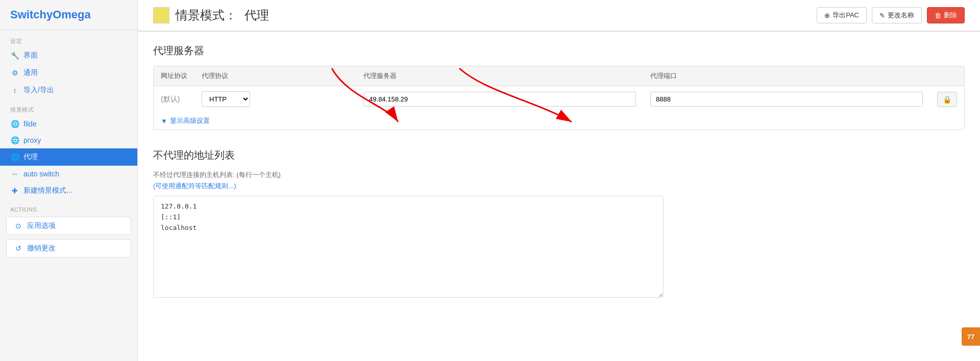  I want to click on edit-icon: ✎, so click(882, 15).